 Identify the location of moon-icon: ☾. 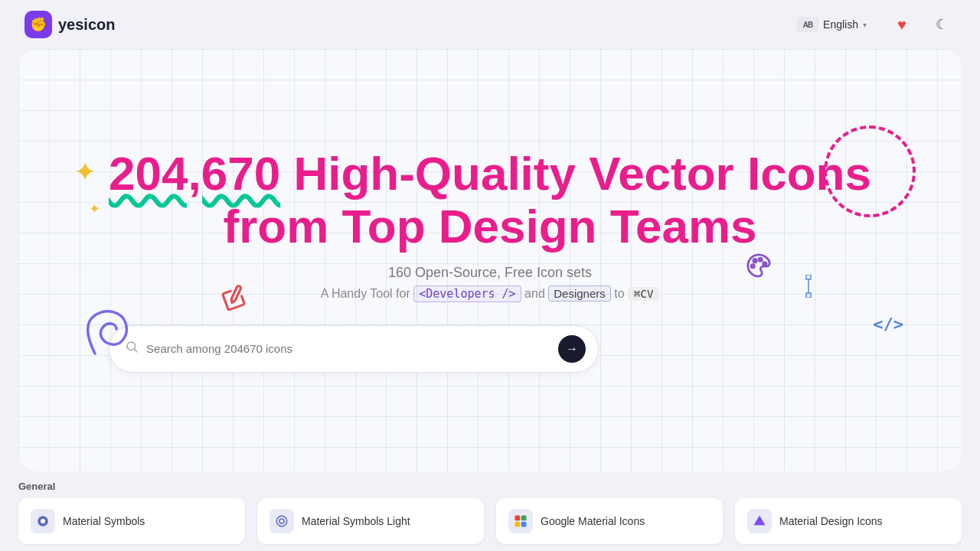
(942, 24).